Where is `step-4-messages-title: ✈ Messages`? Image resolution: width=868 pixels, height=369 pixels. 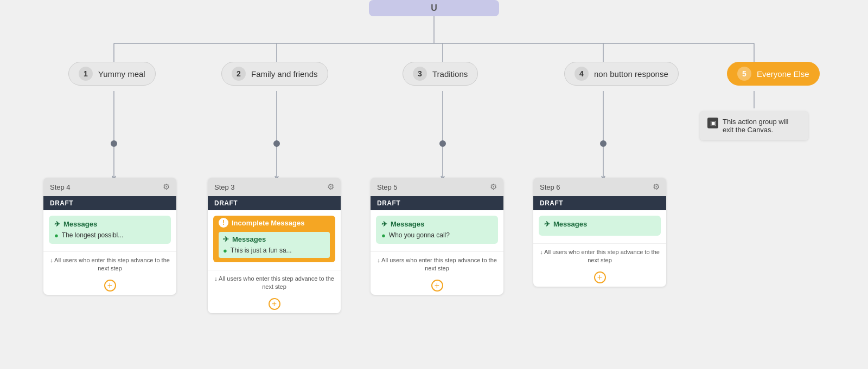
step-4-messages-title: ✈ Messages is located at coordinates (110, 224).